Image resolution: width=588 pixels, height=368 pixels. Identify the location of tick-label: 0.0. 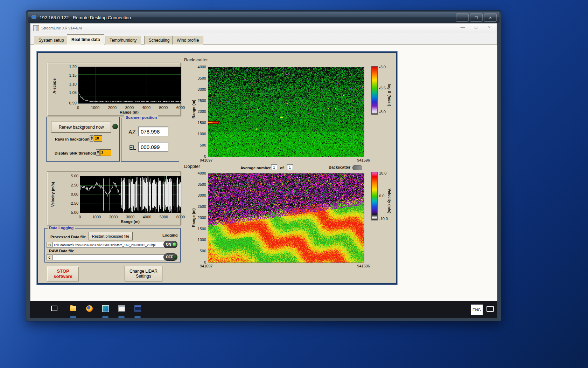
(382, 196).